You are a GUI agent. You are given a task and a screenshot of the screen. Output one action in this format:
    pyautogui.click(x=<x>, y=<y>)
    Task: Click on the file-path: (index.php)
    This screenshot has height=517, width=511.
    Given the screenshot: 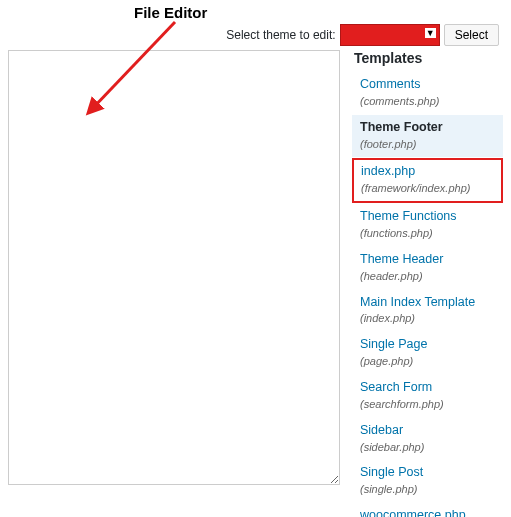 What is the action you would take?
    pyautogui.click(x=428, y=318)
    